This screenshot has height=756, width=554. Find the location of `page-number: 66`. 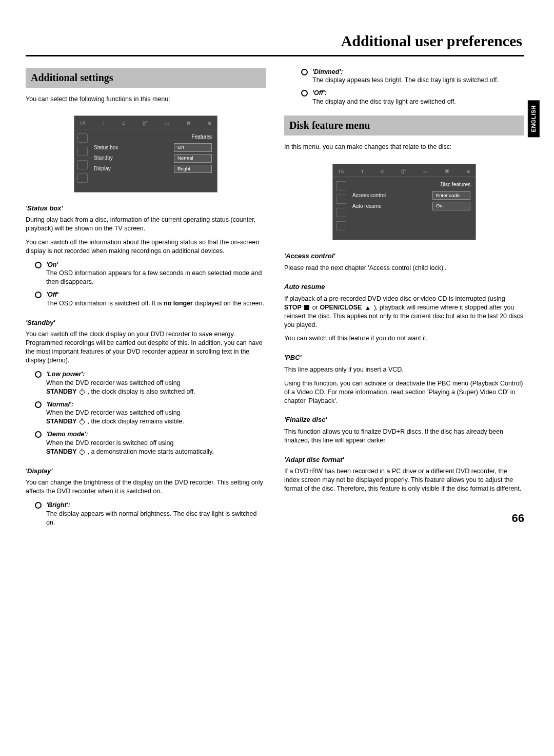

page-number: 66 is located at coordinates (518, 518).